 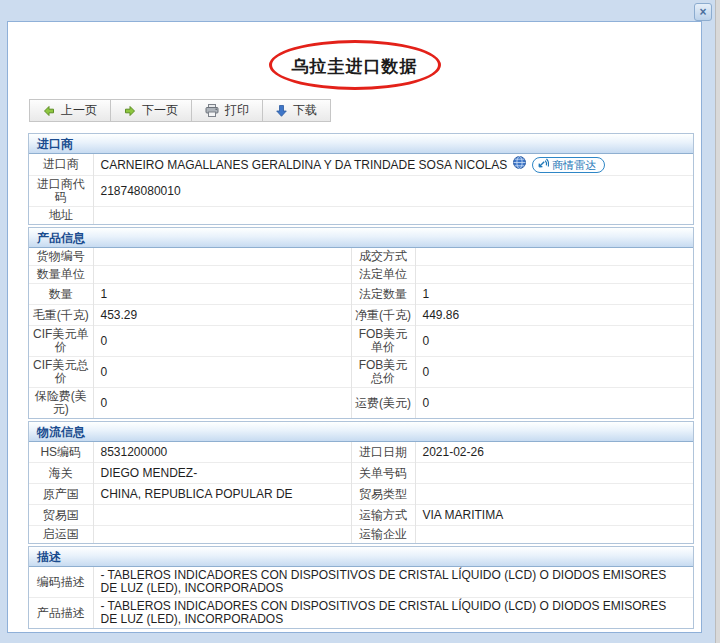 I want to click on table-row: 毛重(千克)453.29 净重(千克)449.86, so click(x=361, y=316).